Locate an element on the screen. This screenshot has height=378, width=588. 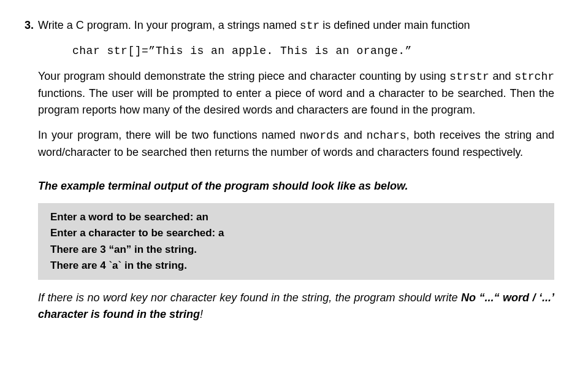
example-heading: The example terminal output of the progr… is located at coordinates (296, 187).